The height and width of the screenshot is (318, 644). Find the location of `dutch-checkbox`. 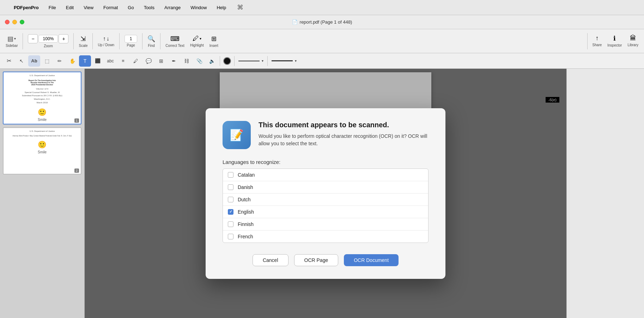

dutch-checkbox is located at coordinates (231, 200).